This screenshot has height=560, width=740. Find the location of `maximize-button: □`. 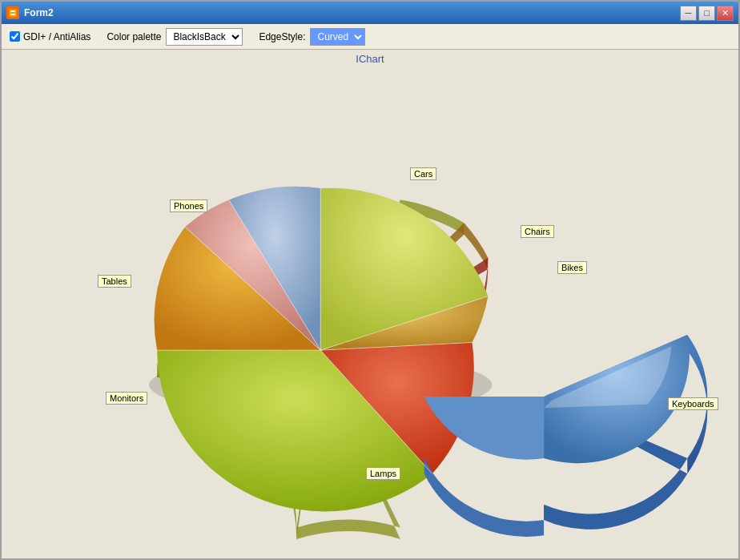

maximize-button: □ is located at coordinates (706, 13).